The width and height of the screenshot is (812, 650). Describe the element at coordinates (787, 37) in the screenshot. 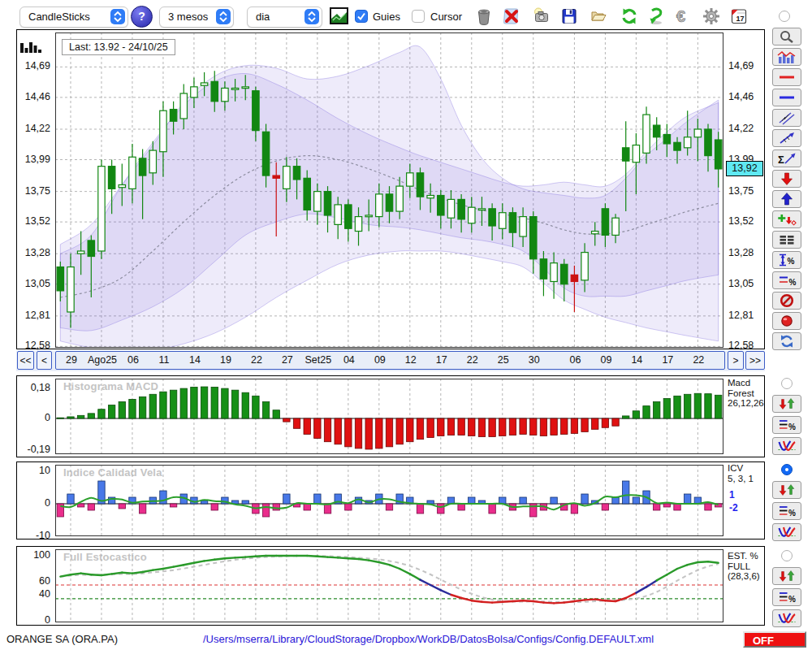

I see `zoom-button` at that location.